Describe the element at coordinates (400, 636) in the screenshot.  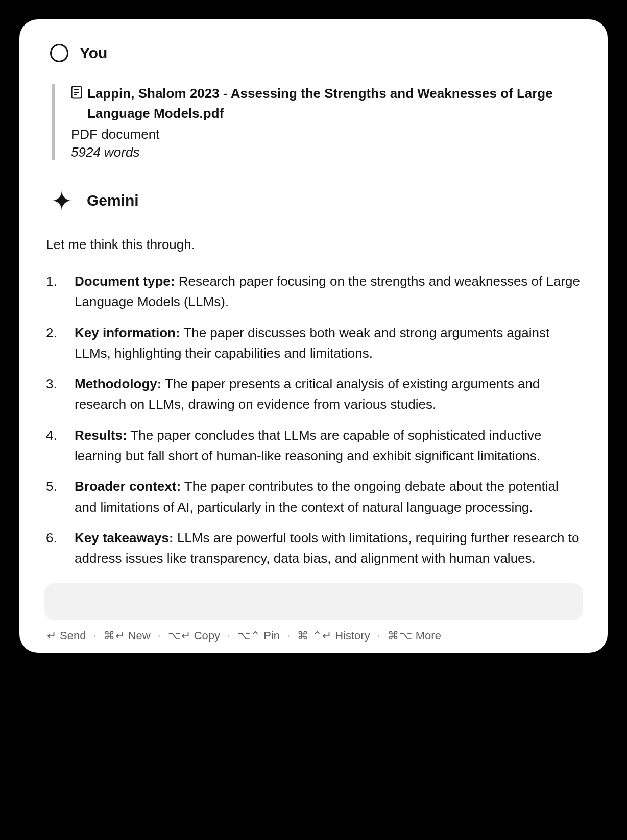
I see `cmd-opt-icon: ⌘⌥` at that location.